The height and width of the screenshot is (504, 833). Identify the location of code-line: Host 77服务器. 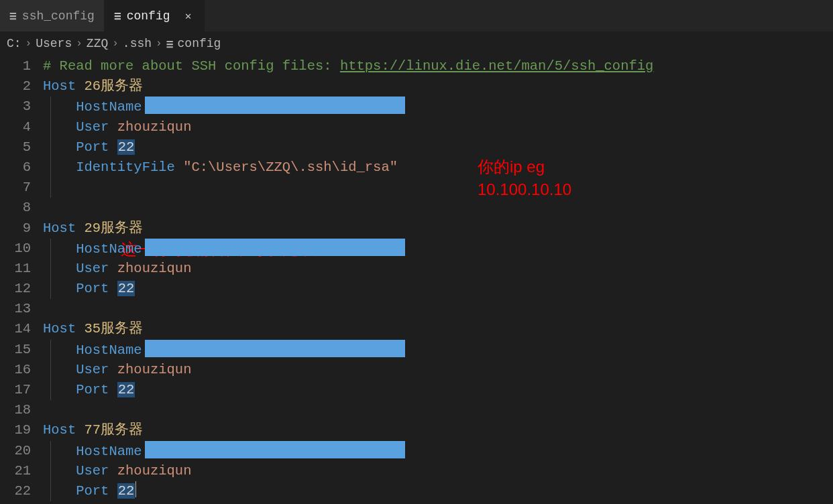
(438, 430).